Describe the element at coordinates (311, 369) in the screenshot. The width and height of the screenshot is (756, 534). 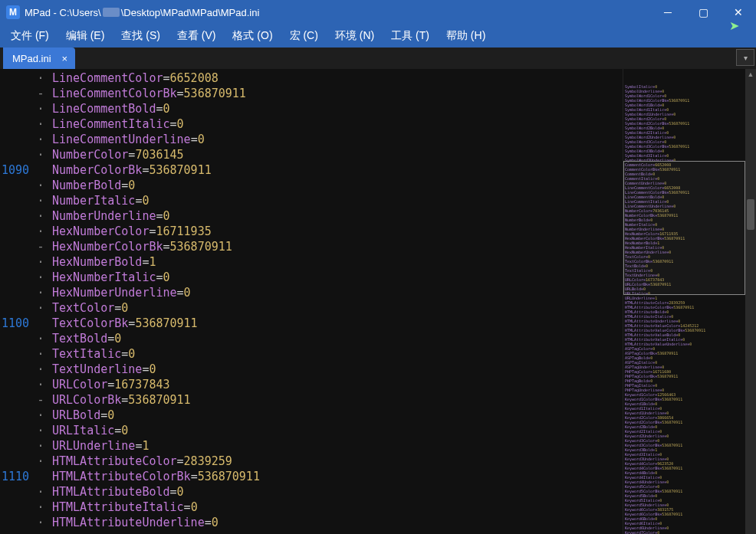
I see `editor-line: ·TextUnderline=0` at that location.